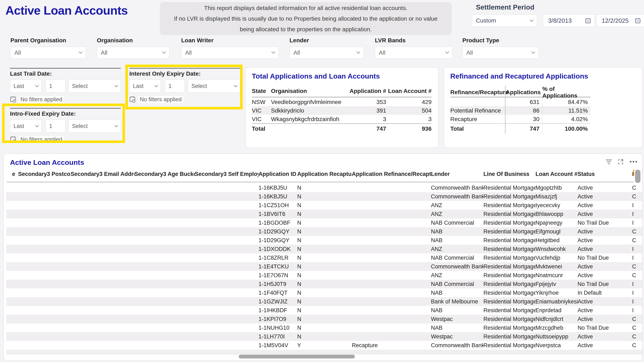 This screenshot has width=644, height=362. Describe the element at coordinates (324, 337) in the screenshot. I see `table-row: 1-1LH770INWestpacResidential MortgageNut…` at that location.